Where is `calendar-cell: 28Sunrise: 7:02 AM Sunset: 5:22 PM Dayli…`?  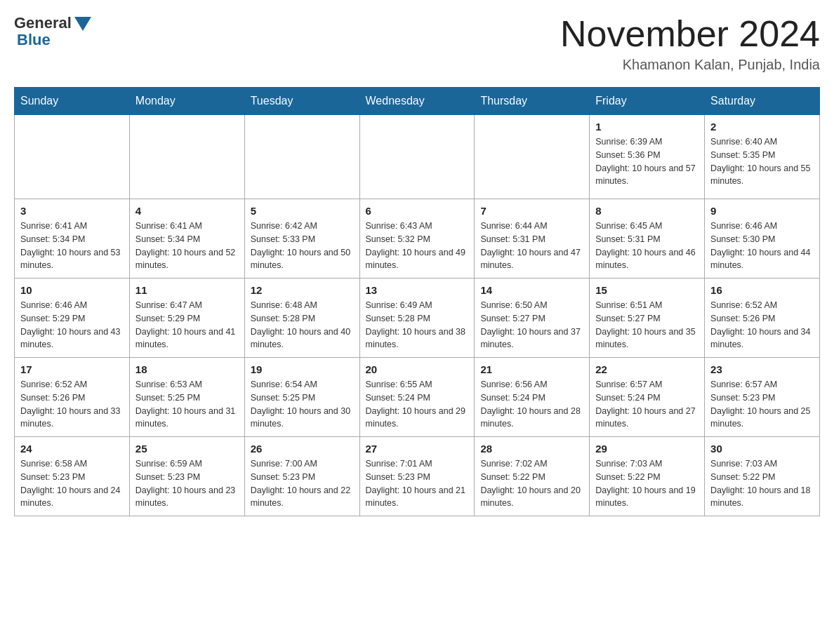
calendar-cell: 28Sunrise: 7:02 AM Sunset: 5:22 PM Dayli… is located at coordinates (532, 477).